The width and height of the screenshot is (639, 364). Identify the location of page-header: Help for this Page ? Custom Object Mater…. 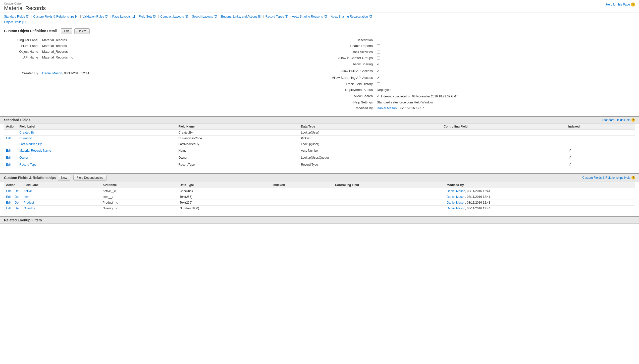
(320, 7).